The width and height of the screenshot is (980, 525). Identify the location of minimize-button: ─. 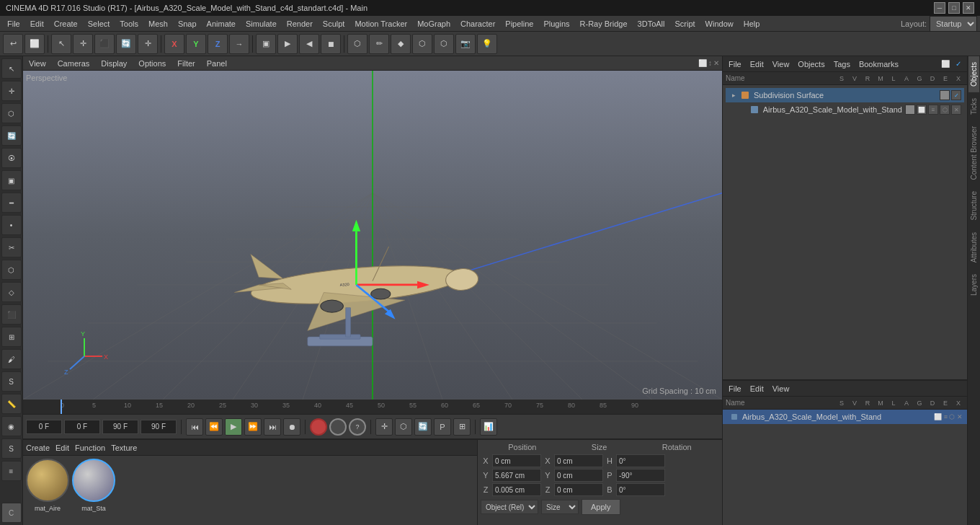
(940, 8).